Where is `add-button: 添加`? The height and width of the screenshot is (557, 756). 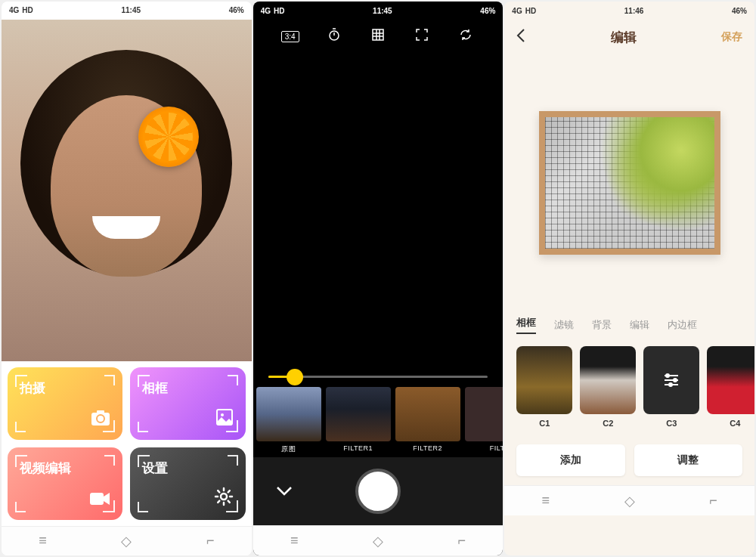 add-button: 添加 is located at coordinates (570, 460).